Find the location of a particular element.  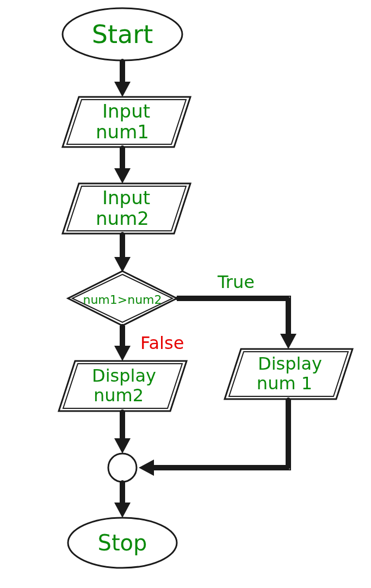

edge-merge-stop is located at coordinates (122, 500).